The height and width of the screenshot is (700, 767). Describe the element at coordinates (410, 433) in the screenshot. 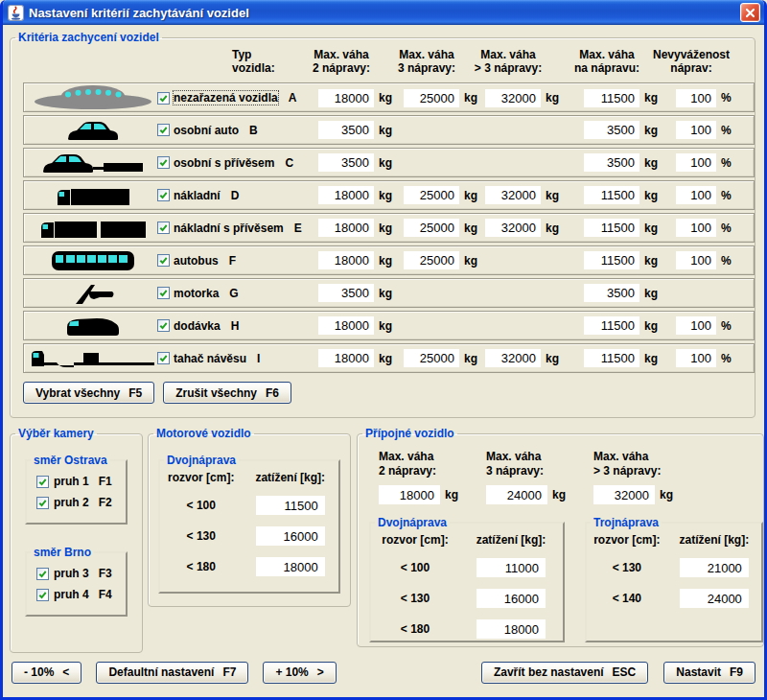

I see `trailer-group-title: Přípojné vozidlo` at that location.